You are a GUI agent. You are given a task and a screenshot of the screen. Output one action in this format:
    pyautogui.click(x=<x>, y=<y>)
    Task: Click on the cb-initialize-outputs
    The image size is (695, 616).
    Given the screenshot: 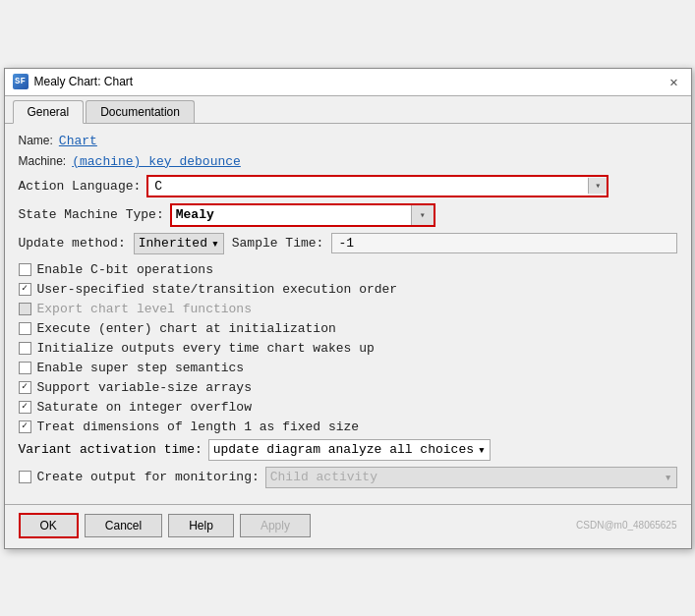 What is the action you would take?
    pyautogui.click(x=26, y=348)
    